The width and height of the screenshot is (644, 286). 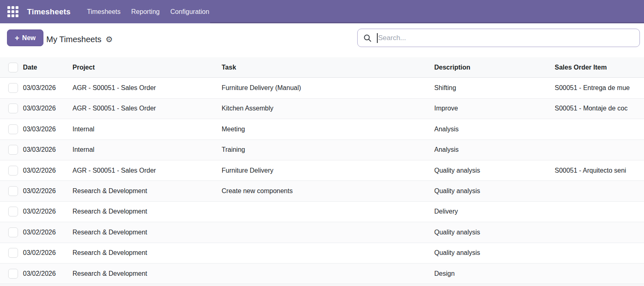 I want to click on cell-description: Design, so click(x=490, y=274).